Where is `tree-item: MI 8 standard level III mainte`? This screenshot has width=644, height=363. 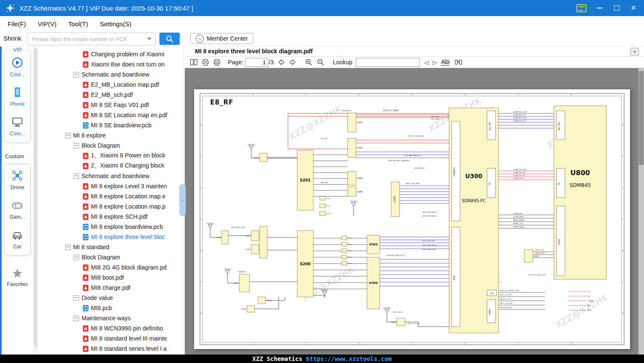
tree-item: MI 8 standard level III mainte is located at coordinates (111, 338).